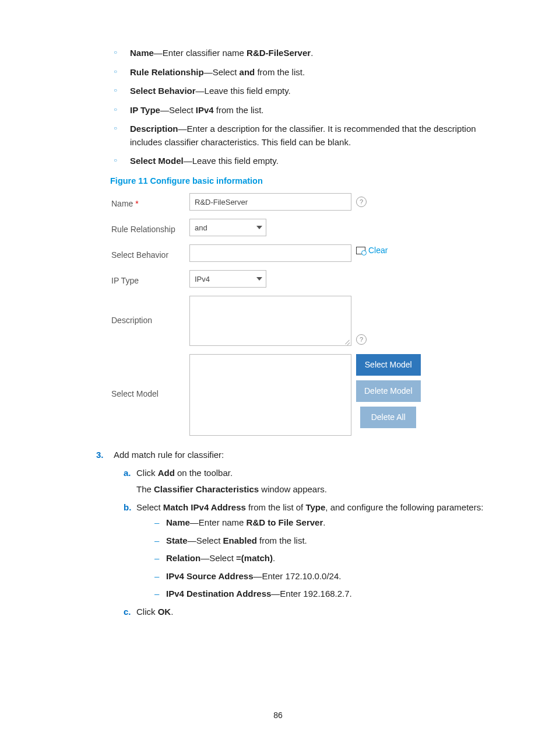  I want to click on rule-relationship-label: Rule Relationship, so click(150, 228).